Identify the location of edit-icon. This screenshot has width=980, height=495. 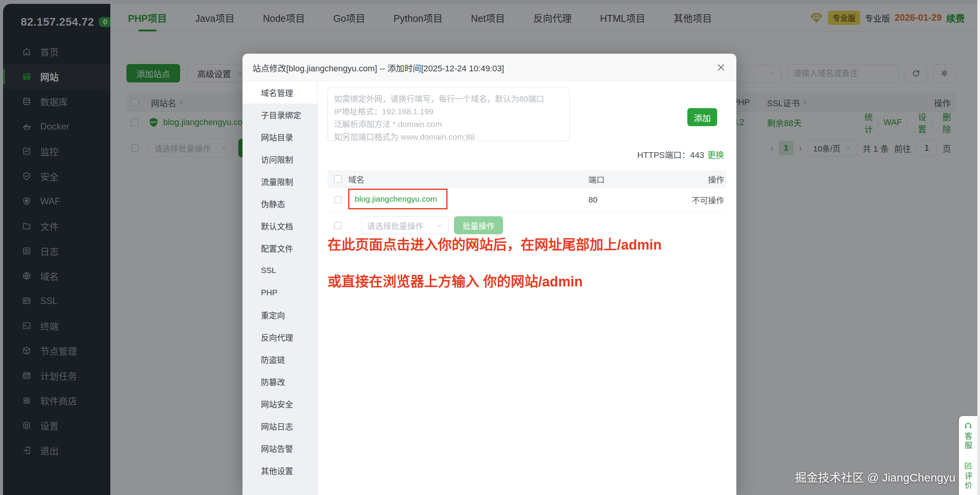
(968, 466).